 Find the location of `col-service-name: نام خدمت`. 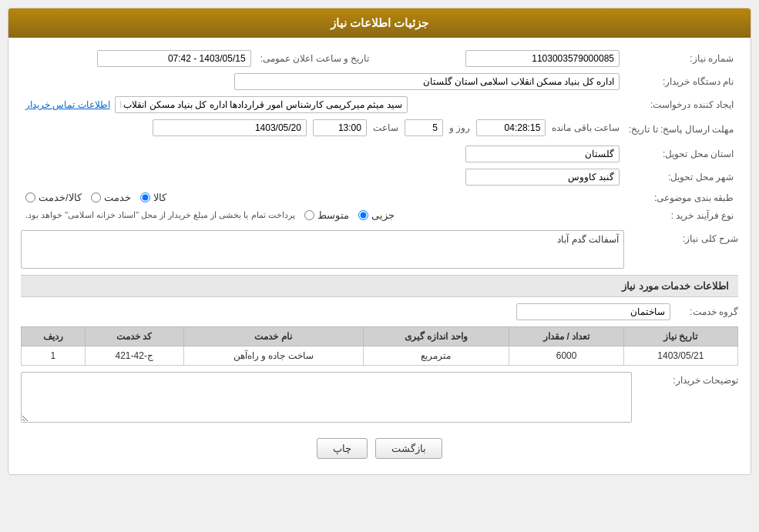

col-service-name: نام خدمت is located at coordinates (273, 337).